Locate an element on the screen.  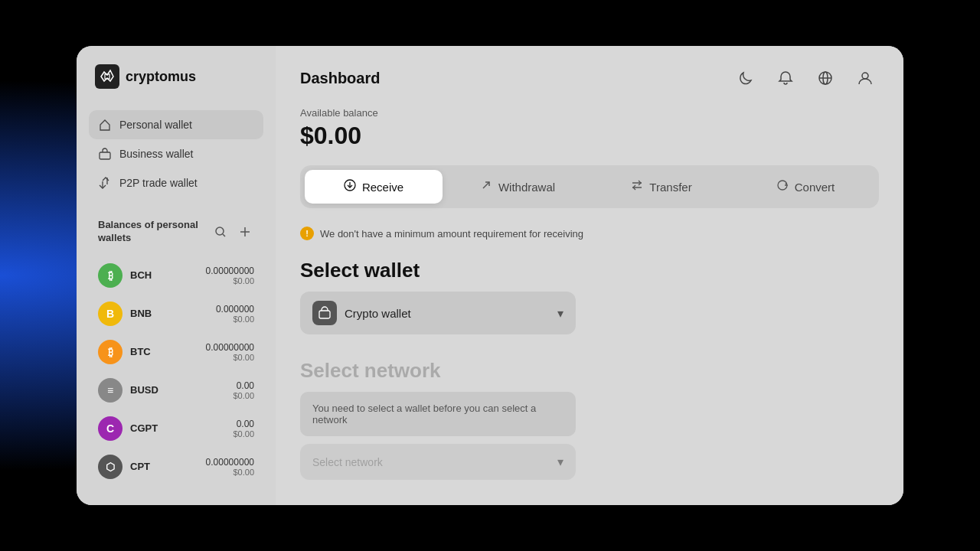
tab-convert: Convert is located at coordinates (805, 187).